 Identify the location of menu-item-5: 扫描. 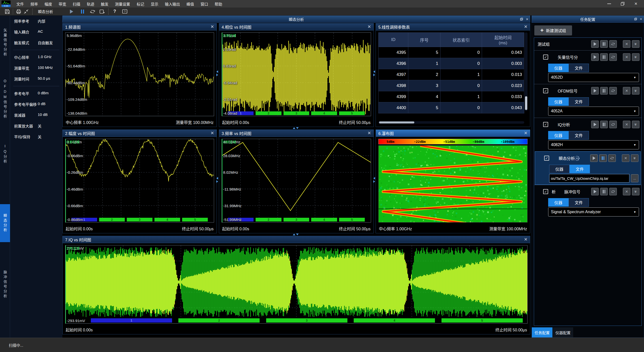
(76, 4).